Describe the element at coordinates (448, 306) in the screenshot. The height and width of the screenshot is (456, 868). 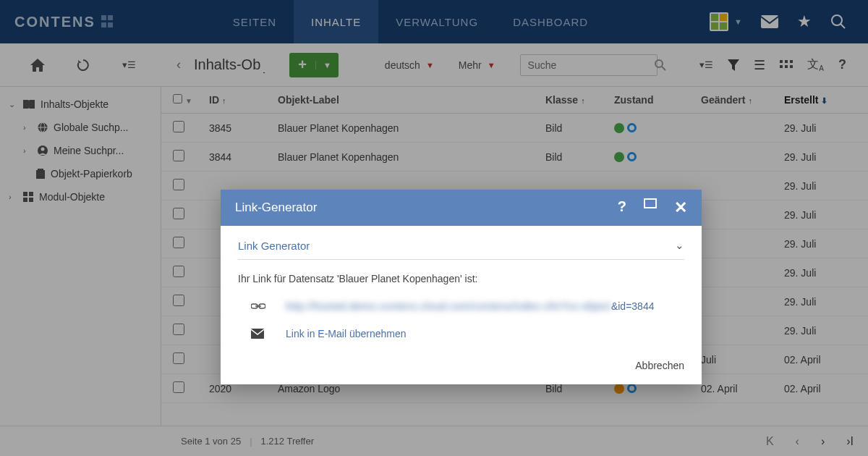
I see `link-blurred-part: http://hosted.demo.contens.cloud.com/con…` at that location.